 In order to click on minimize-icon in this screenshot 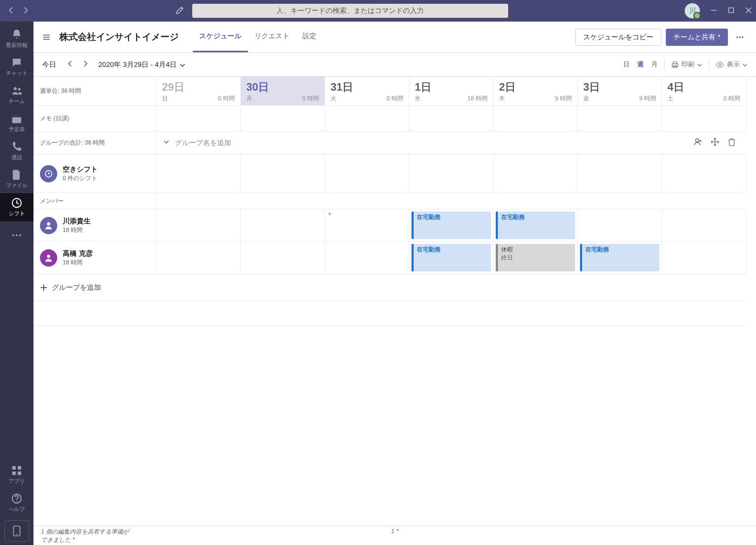, I will do `click(714, 11)`.